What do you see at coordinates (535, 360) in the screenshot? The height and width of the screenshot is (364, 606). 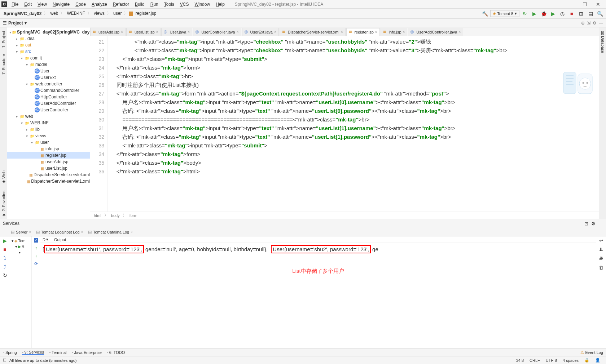 I see `line-separator: CRLF` at bounding box center [535, 360].